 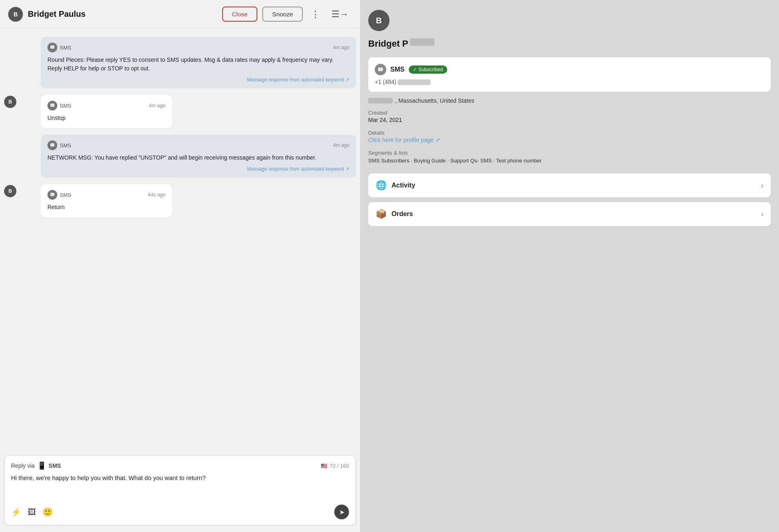 I want to click on reply-input: Hi there, we're happy to help you with t…, so click(x=180, y=487).